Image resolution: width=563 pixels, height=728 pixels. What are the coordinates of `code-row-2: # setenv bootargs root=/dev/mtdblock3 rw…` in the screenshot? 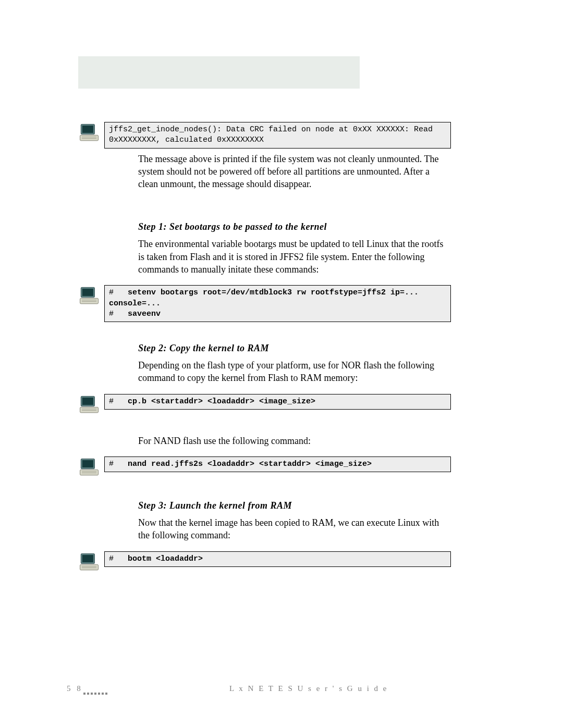 It's located at (265, 303).